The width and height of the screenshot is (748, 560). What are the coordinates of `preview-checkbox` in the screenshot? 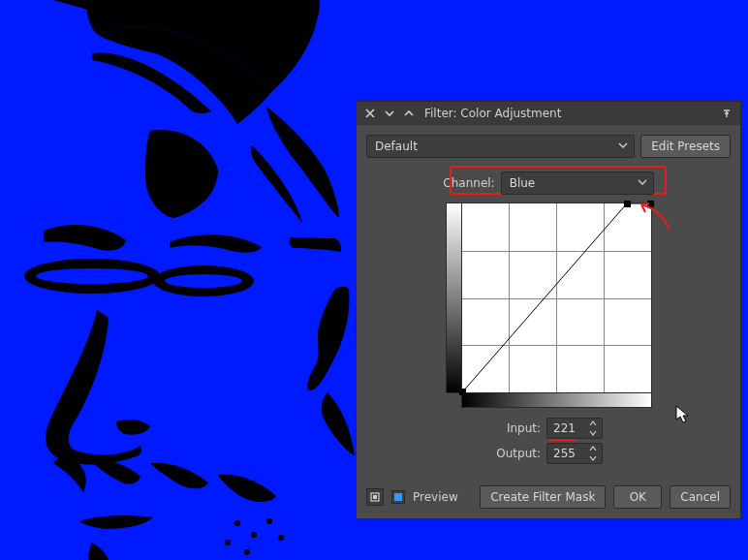 It's located at (398, 497).